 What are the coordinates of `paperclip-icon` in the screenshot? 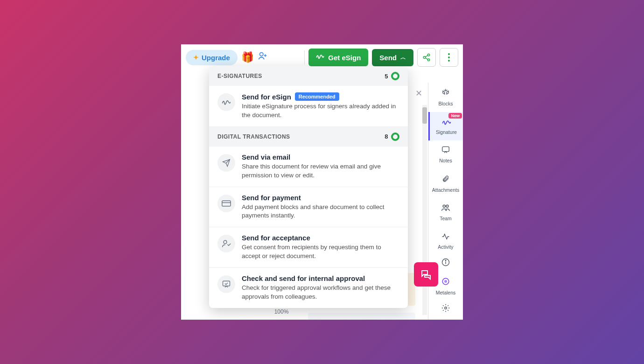 It's located at (446, 180).